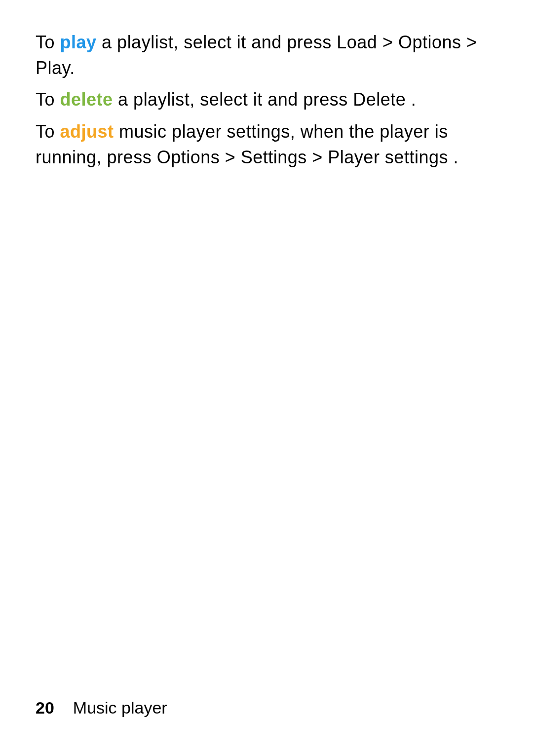 The height and width of the screenshot is (756, 533). I want to click on keyword-delete: delete, so click(87, 100).